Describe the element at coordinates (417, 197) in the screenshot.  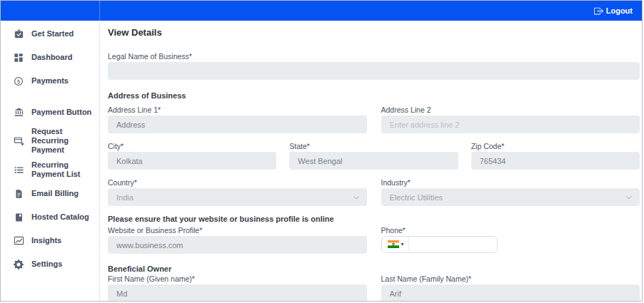
I see `industry-select-value: Electric Utilities` at that location.